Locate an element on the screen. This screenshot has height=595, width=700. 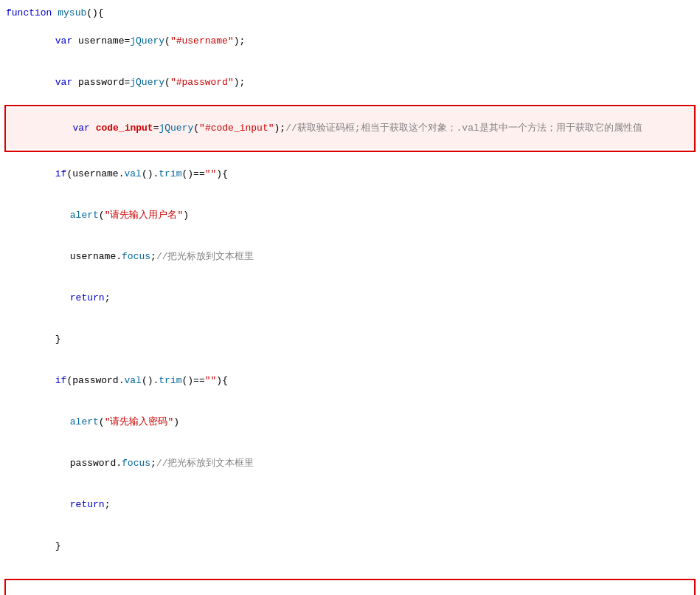
code-line: var code_input=jQuery("#code_input");//获… is located at coordinates (350, 128).